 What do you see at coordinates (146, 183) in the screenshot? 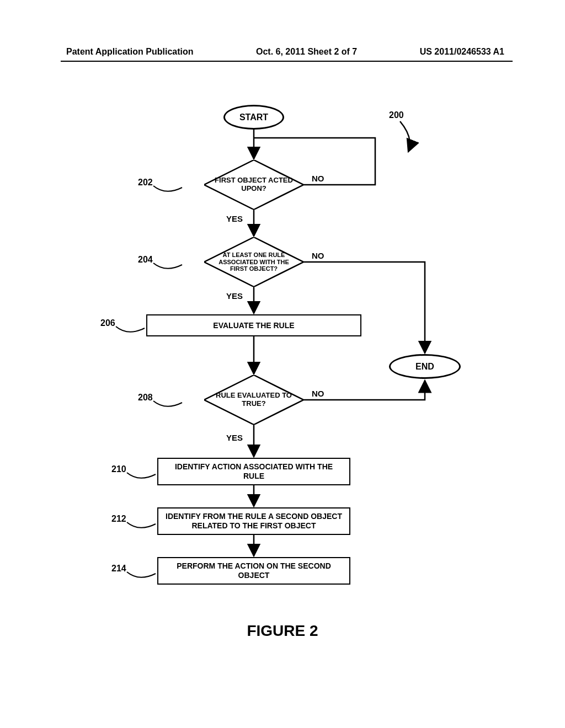
I see `ref-202: 202` at bounding box center [146, 183].